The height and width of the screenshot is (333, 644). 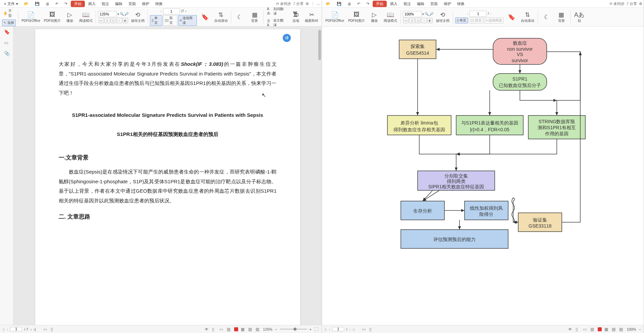 I want to click on open-icon: 📂, so click(x=26, y=4).